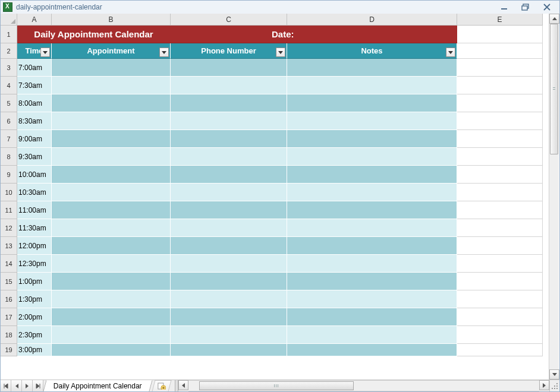 The width and height of the screenshot is (560, 392). What do you see at coordinates (9, 20) in the screenshot?
I see `select-all-corner` at bounding box center [9, 20].